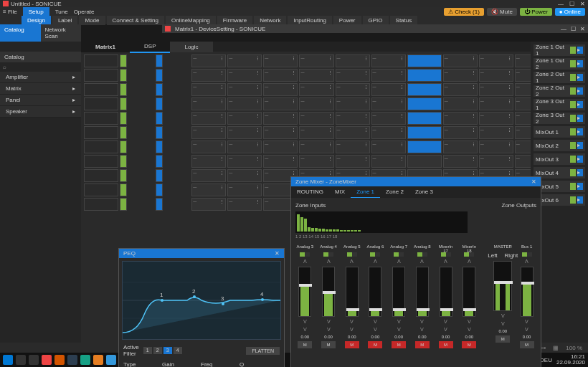 Image resolution: width=588 pixels, height=367 pixels. Describe the element at coordinates (40, 67) in the screenshot. I see `search-icon: ⌕` at that location.